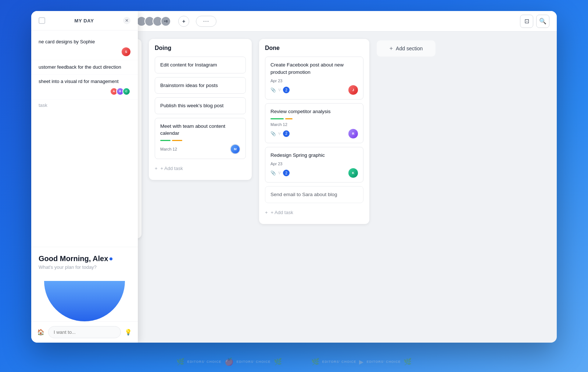 The width and height of the screenshot is (588, 372). Describe the element at coordinates (314, 195) in the screenshot. I see `task-title: Send email to Sara about blog` at that location.